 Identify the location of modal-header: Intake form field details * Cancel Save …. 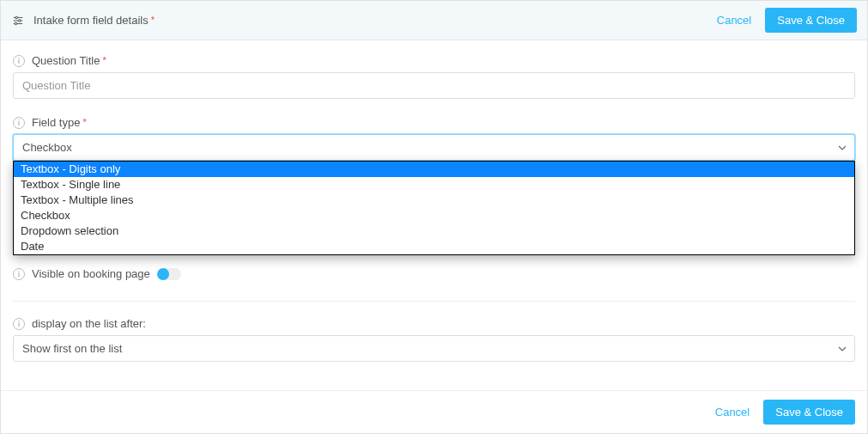
(434, 21).